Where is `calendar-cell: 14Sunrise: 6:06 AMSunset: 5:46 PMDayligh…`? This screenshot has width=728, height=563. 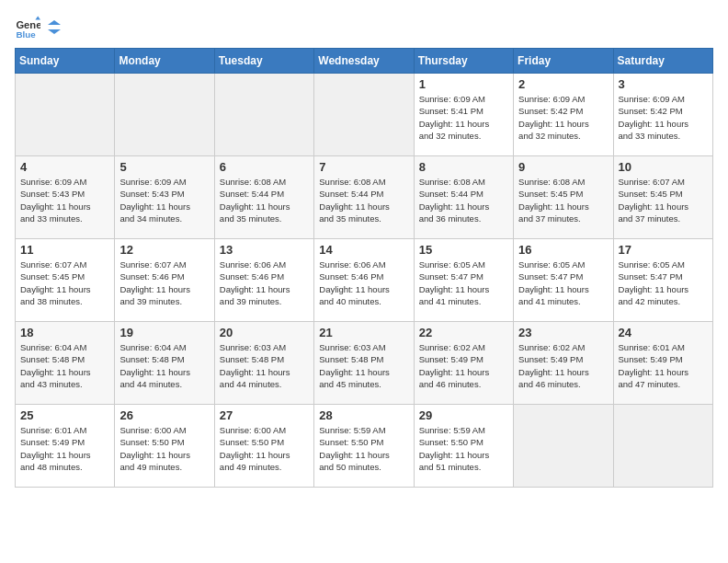
calendar-cell: 14Sunrise: 6:06 AMSunset: 5:46 PMDayligh… is located at coordinates (364, 281).